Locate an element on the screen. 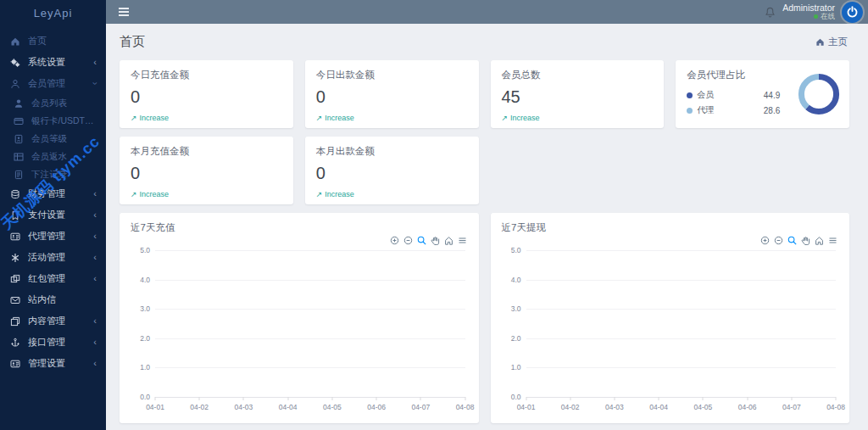  sidebar-item-label: 会员列表 is located at coordinates (49, 103).